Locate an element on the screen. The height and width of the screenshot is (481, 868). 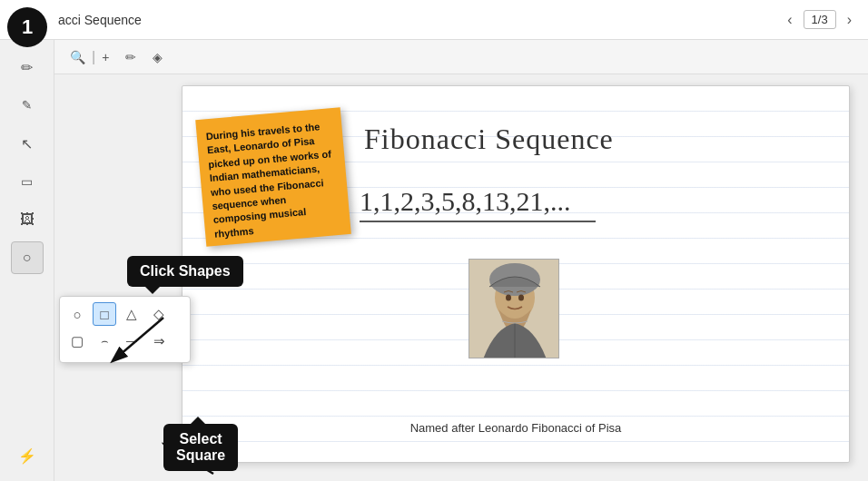
portrait-image is located at coordinates (514, 309).